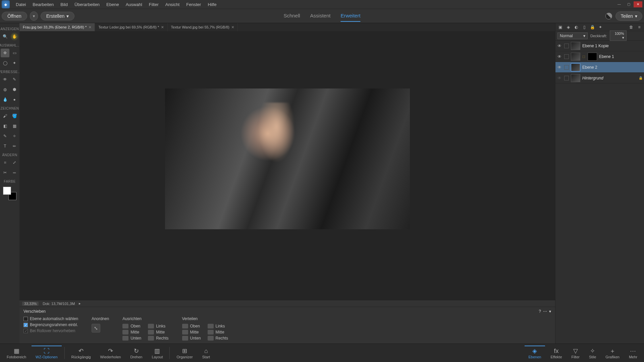  I want to click on fx-icon: ✦, so click(600, 27).